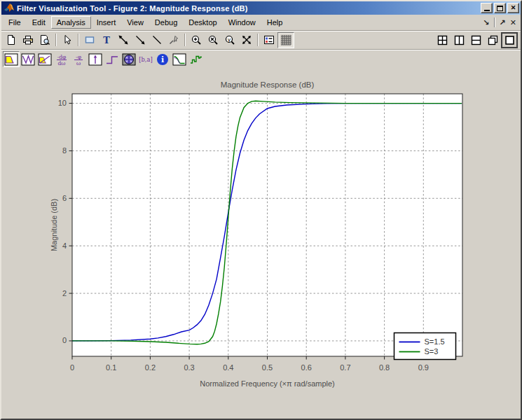 The image size is (522, 420). I want to click on edit-plot-button, so click(67, 41).